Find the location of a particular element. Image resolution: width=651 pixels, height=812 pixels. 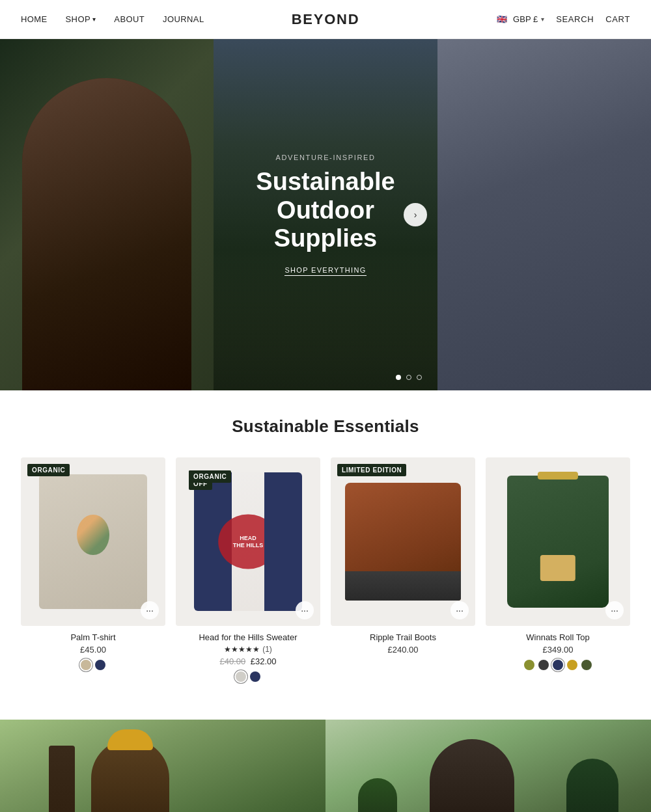

nav-right: 🇬🇧 GBP £ ▾ SEARCH CART is located at coordinates (564, 20).